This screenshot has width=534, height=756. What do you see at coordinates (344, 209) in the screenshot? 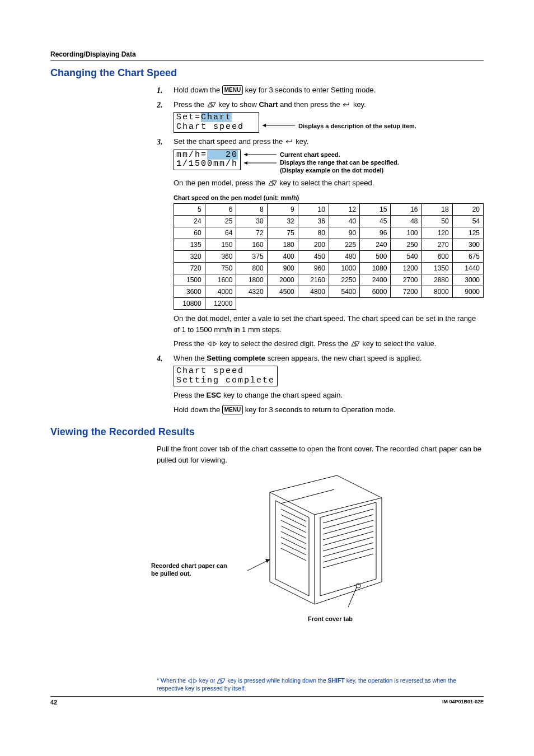
I see `speed-cell: 12` at bounding box center [344, 209].